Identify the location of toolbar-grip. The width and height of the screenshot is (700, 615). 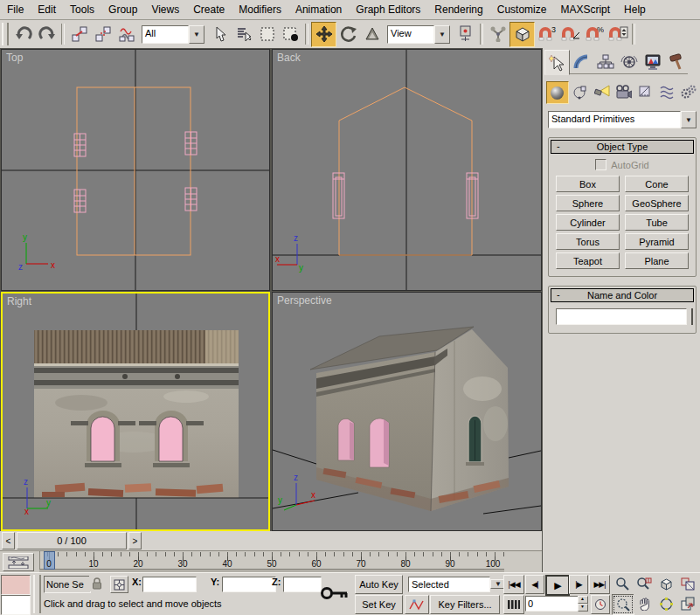
(5, 34).